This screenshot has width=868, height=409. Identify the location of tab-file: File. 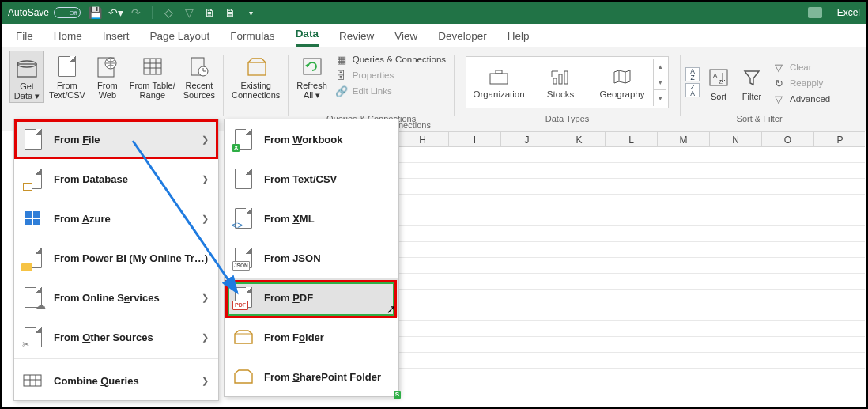
(25, 38).